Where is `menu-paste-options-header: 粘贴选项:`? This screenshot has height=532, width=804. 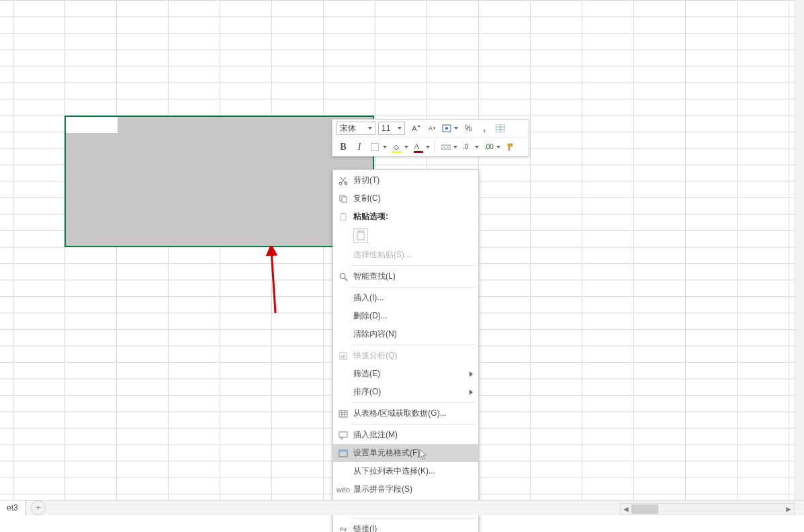 menu-paste-options-header: 粘贴选项: is located at coordinates (406, 216).